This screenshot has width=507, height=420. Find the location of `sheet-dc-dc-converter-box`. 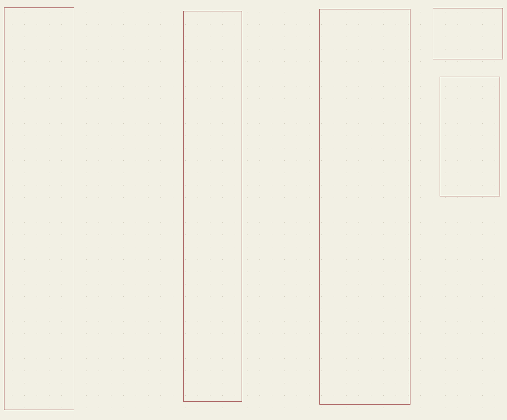

sheet-dc-dc-converter-box is located at coordinates (468, 34).